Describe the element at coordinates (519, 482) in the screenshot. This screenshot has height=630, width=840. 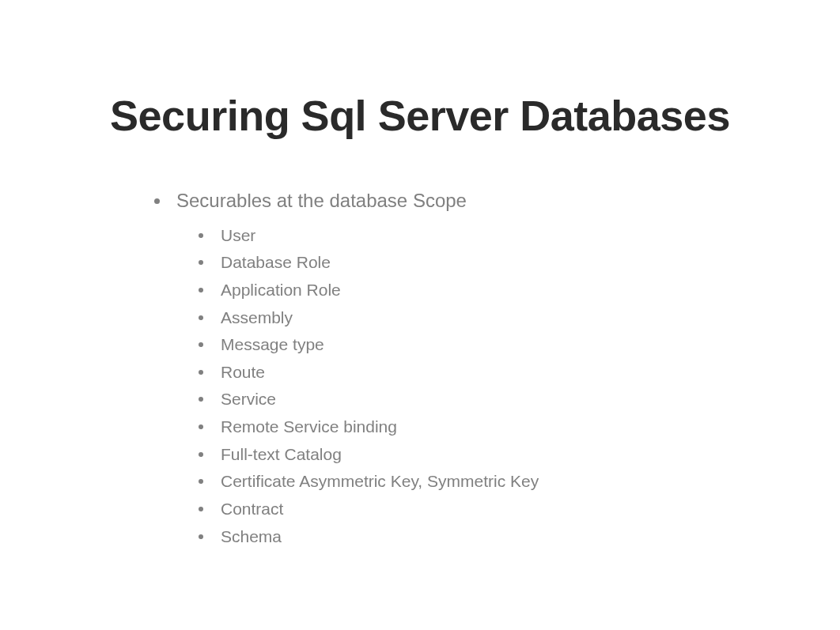
I see `list-item: Certificate Asymmetric Key, Symmetric Ke…` at that location.